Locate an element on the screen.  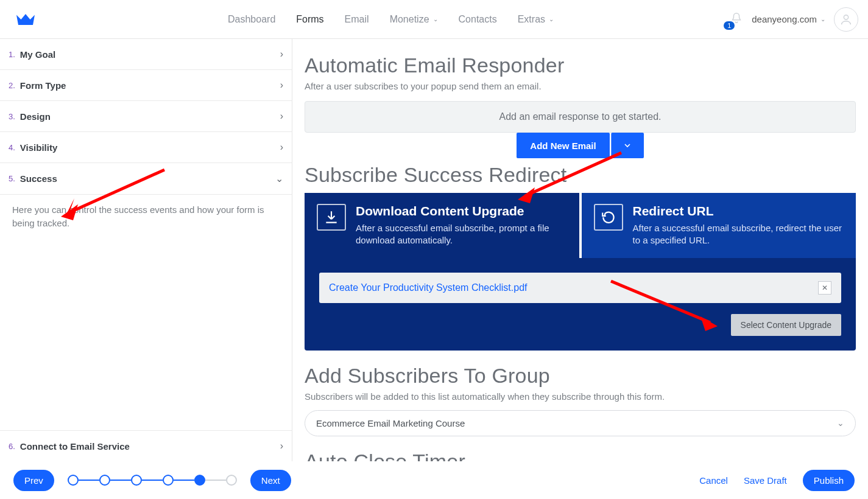
sidebar-step-success: 5. Success ⌄ is located at coordinates (146, 179).